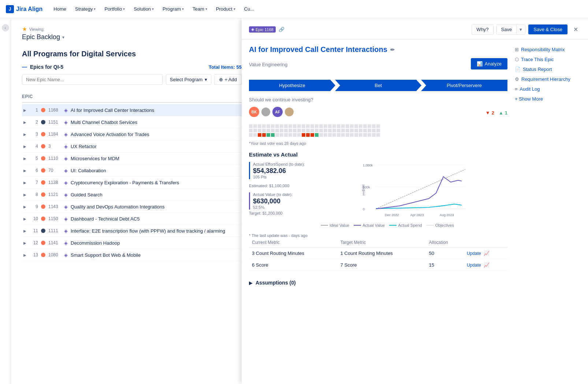  What do you see at coordinates (156, 122) in the screenshot?
I see `epic-name: Multi Channel Chatbot Services` at bounding box center [156, 122].